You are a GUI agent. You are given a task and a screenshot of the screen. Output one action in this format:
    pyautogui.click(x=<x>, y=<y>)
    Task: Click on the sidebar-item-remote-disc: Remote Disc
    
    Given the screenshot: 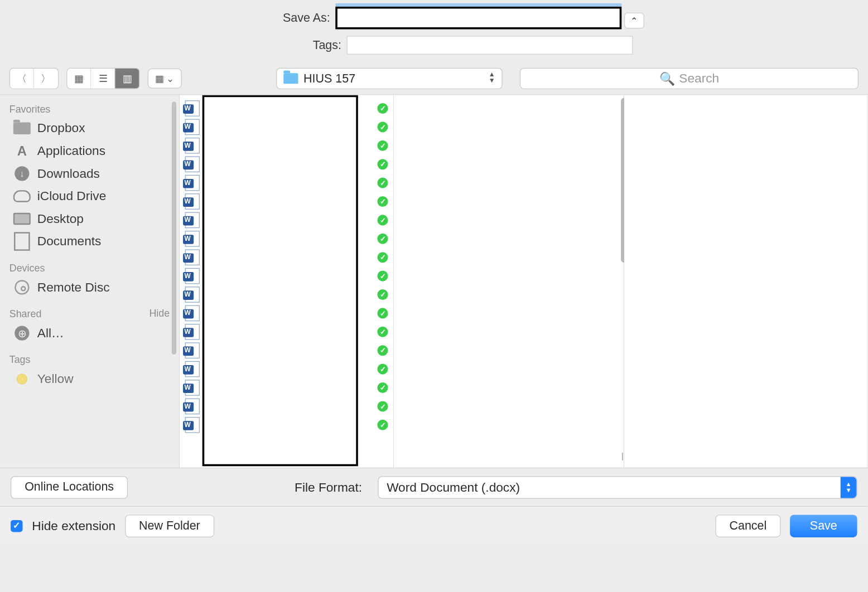 What is the action you would take?
    pyautogui.click(x=89, y=288)
    